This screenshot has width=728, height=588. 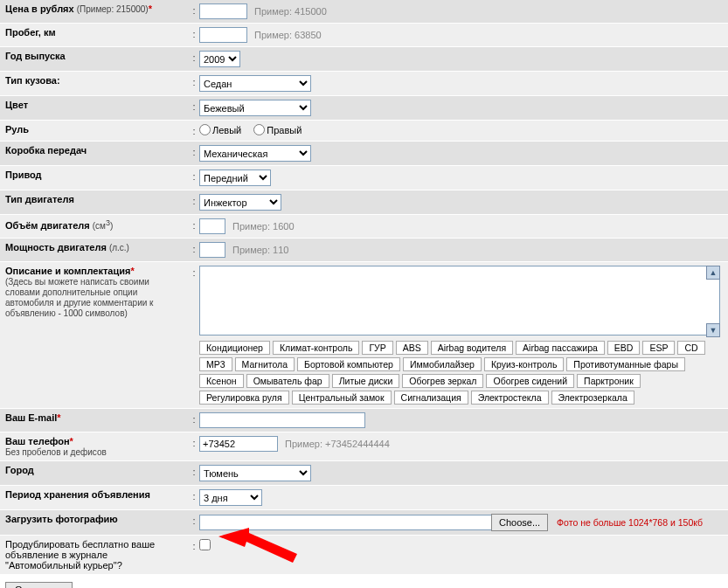 What do you see at coordinates (264, 226) in the screenshot?
I see `hint-engine-vol: Пример: 1600` at bounding box center [264, 226].